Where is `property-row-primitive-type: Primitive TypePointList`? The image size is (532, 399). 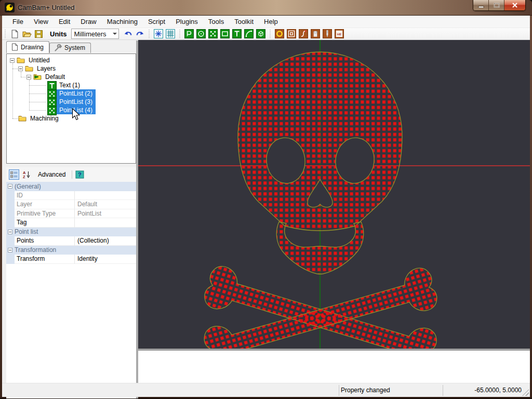 property-row-primitive-type: Primitive TypePointList is located at coordinates (71, 214).